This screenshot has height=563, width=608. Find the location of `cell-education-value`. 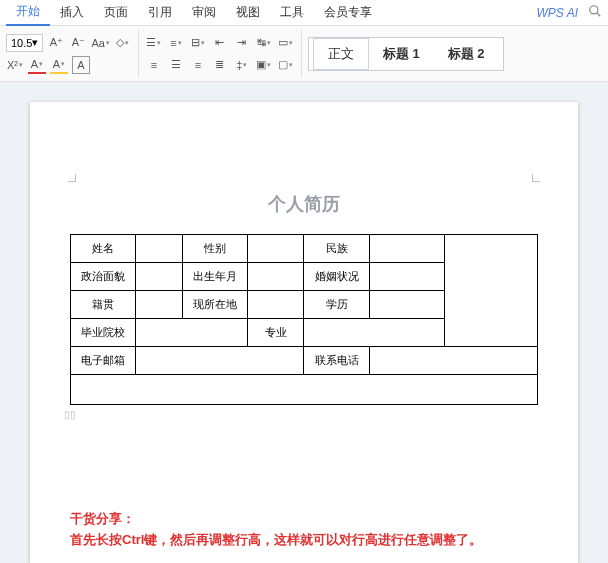

cell-education-value is located at coordinates (406, 305).